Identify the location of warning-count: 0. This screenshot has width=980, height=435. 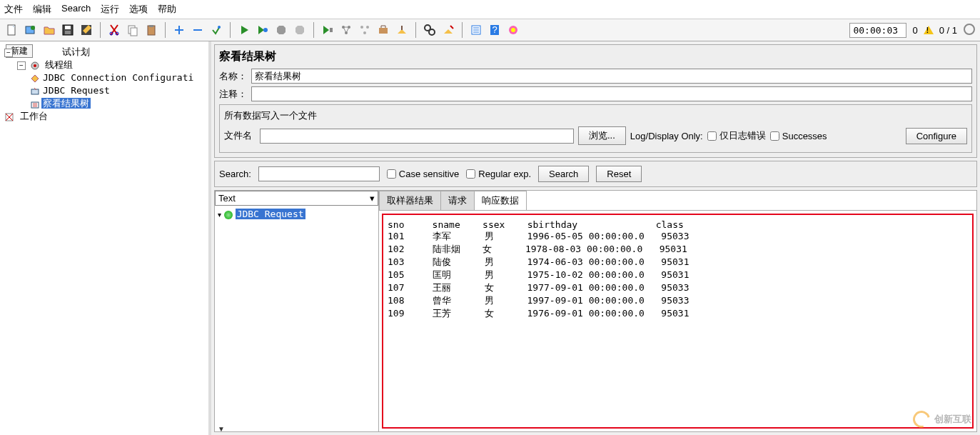
(915, 30).